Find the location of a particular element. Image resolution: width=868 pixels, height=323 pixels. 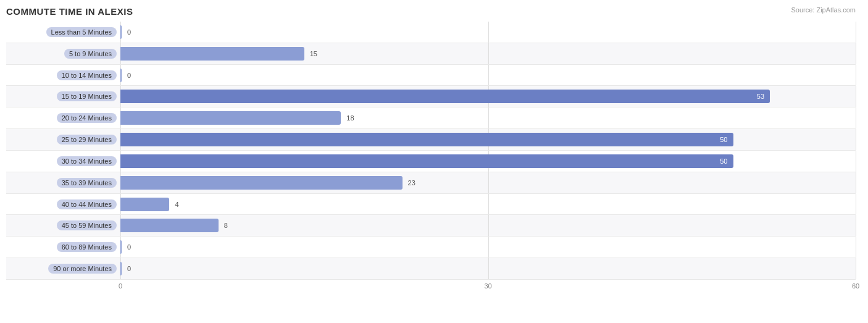

bar-track: 18 is located at coordinates (488, 118).